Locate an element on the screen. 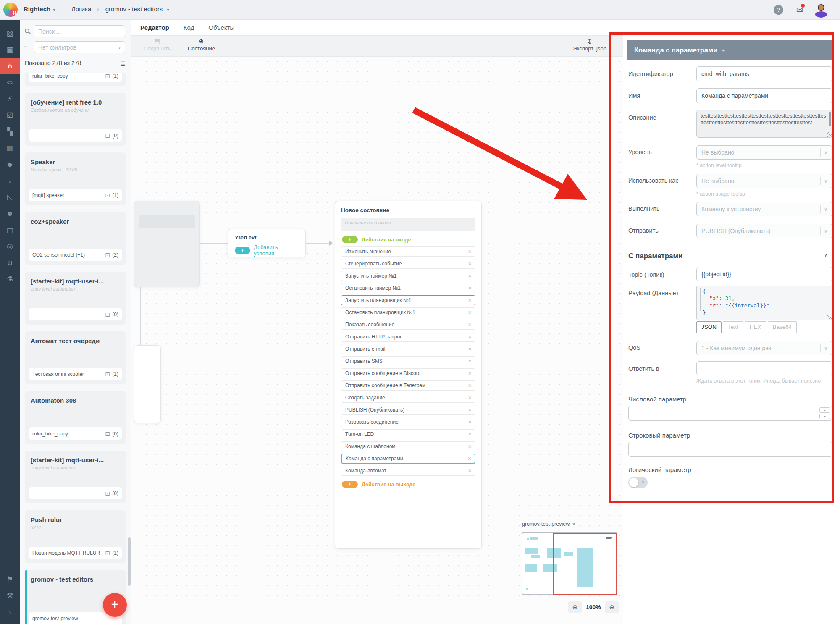 The width and height of the screenshot is (840, 624). workspace-menu: Rightech▾ is located at coordinates (39, 9).